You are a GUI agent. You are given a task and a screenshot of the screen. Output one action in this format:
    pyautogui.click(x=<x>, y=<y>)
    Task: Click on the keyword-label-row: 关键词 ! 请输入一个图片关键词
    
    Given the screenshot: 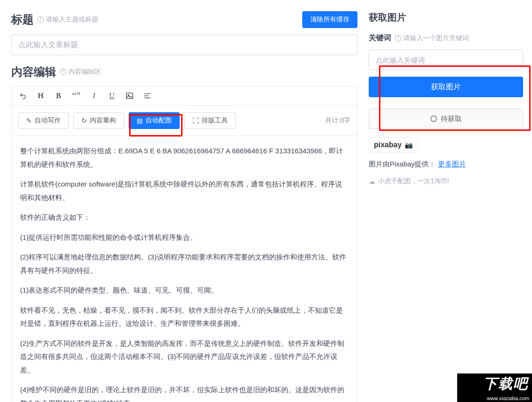 What is the action you would take?
    pyautogui.click(x=446, y=38)
    